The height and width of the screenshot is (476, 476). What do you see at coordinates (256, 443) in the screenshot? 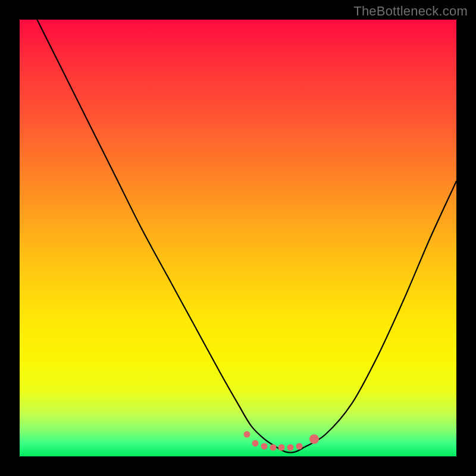
I see `marker-optimal-a` at bounding box center [256, 443].